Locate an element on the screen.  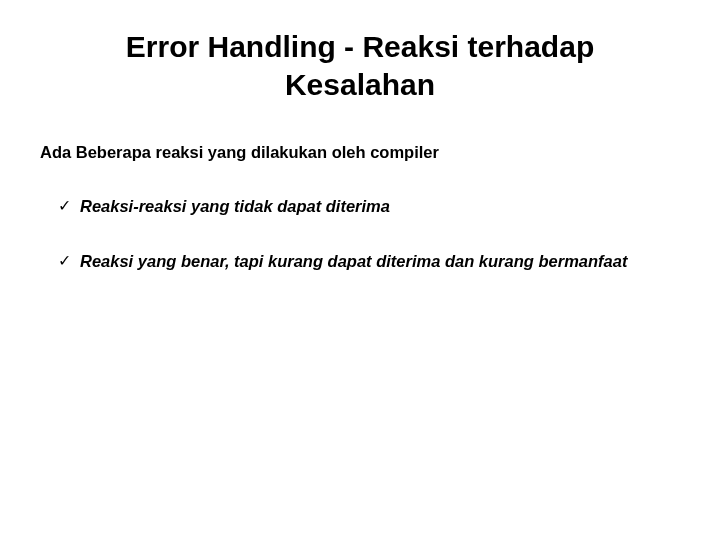
list-item: ✓ Reaksi yang benar, tapi kurang dapat d… is located at coordinates (369, 262).